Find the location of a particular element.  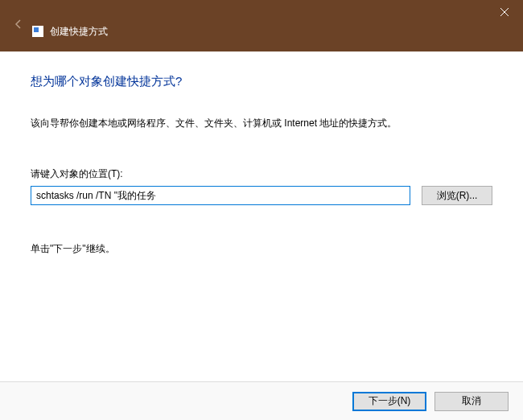

close-button is located at coordinates (504, 12).